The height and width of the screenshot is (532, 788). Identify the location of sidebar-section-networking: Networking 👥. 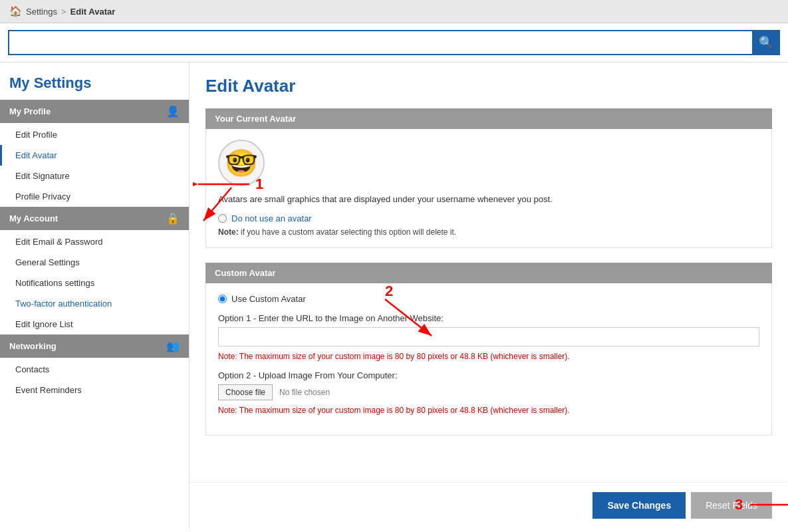
(94, 346).